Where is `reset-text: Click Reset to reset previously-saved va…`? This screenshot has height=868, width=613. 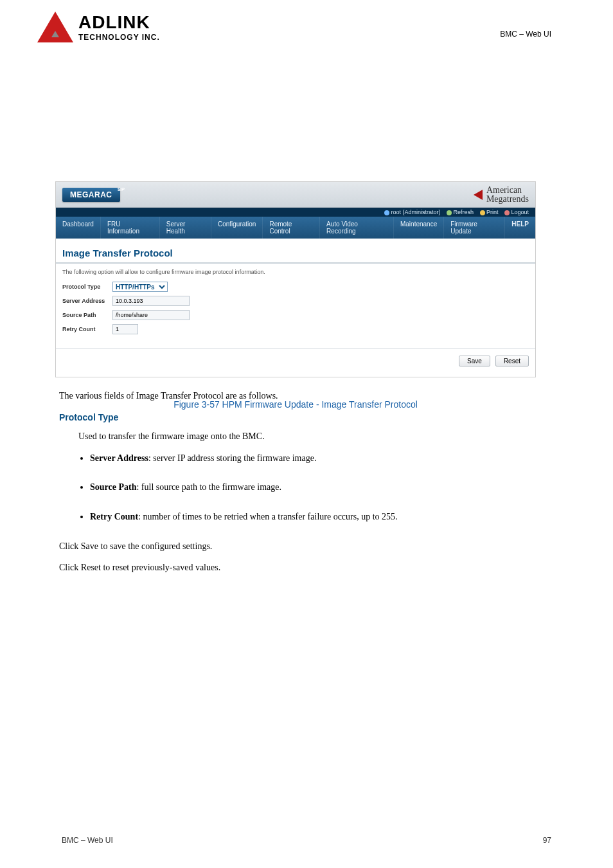 reset-text: Click Reset to reset previously-saved va… is located at coordinates (306, 568).